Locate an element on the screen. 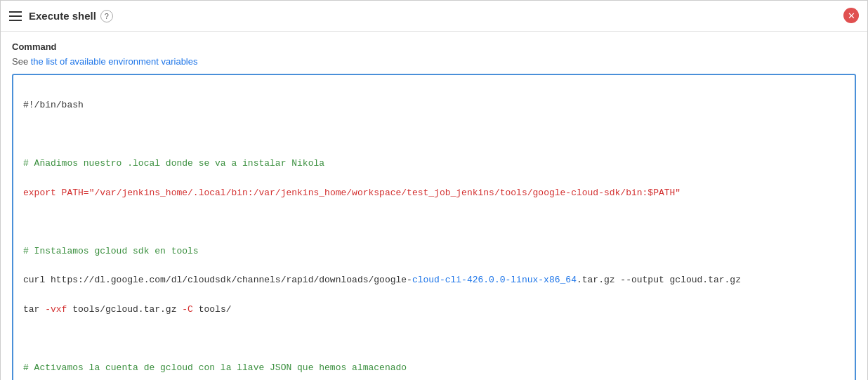 This screenshot has width=868, height=380. code-comment-3: # Activamos la cuenta de gcloud con la l… is located at coordinates (434, 368).